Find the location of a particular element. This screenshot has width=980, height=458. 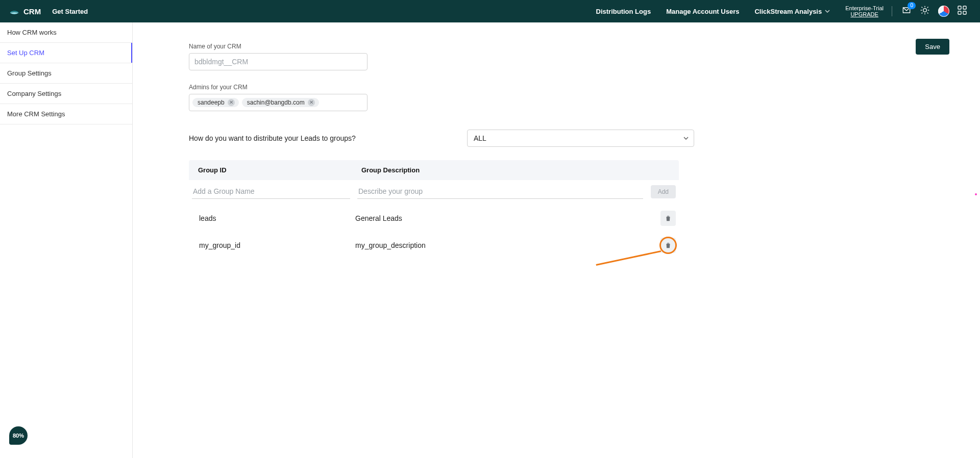

table-row: my_group_id my_group_description is located at coordinates (434, 244).